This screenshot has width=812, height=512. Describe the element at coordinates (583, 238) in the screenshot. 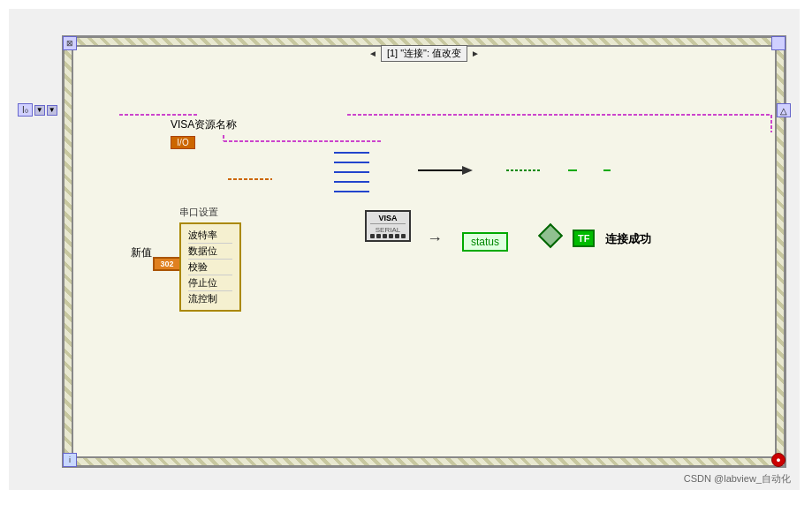

I see `tf-label: TF` at that location.